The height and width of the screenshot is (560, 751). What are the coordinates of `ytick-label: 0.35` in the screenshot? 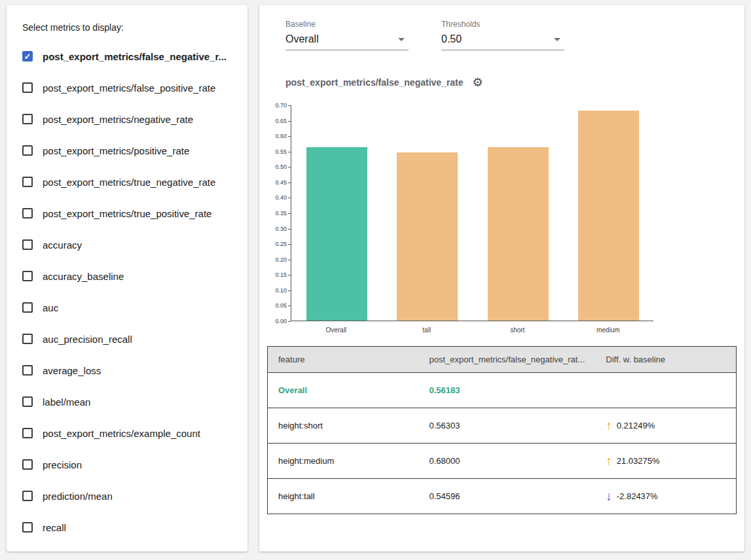 It's located at (279, 213).